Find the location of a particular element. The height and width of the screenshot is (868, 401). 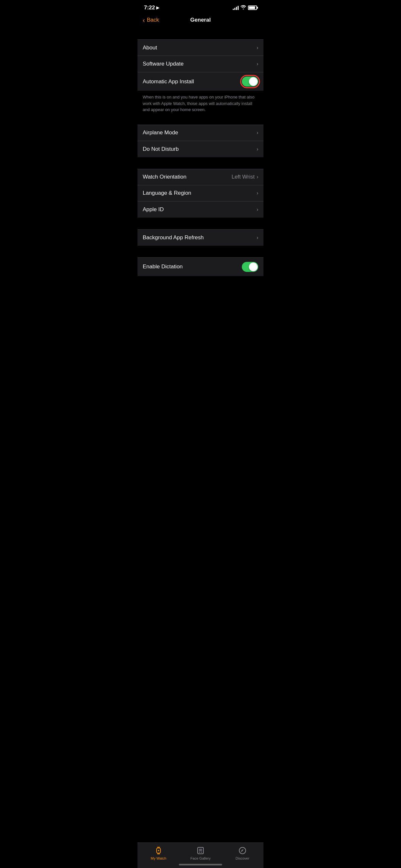

main-content: About › Software Update › Automatic App … is located at coordinates (201, 166).